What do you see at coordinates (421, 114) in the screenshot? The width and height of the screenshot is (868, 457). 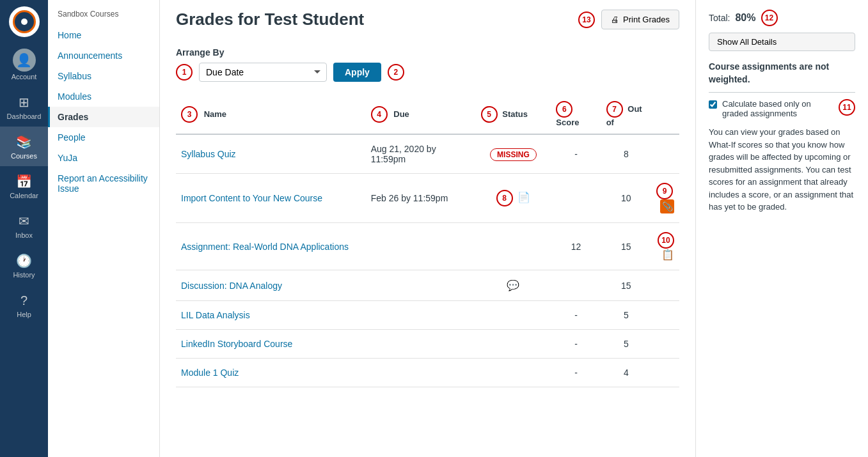 I see `column-header-due: 4 Due` at bounding box center [421, 114].